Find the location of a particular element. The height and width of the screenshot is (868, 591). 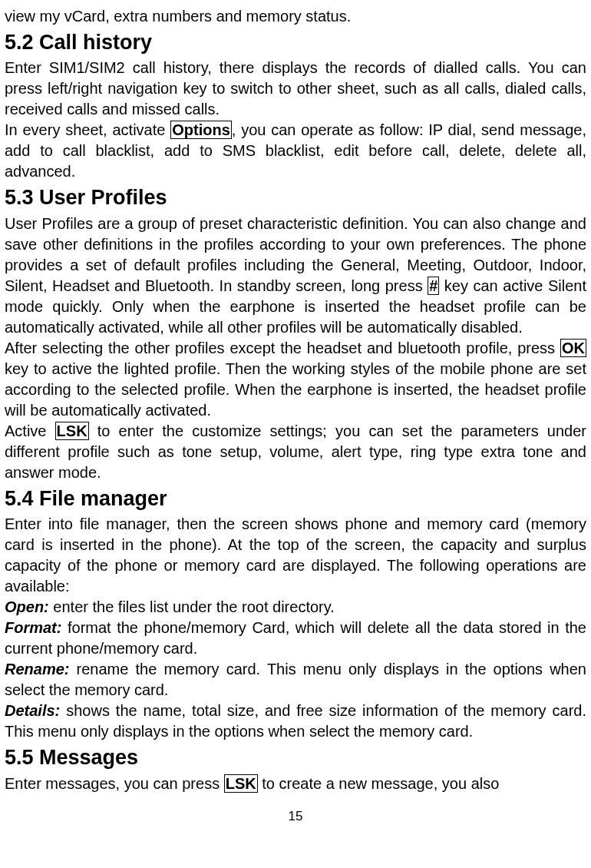

open-label: Open: is located at coordinates (27, 607).